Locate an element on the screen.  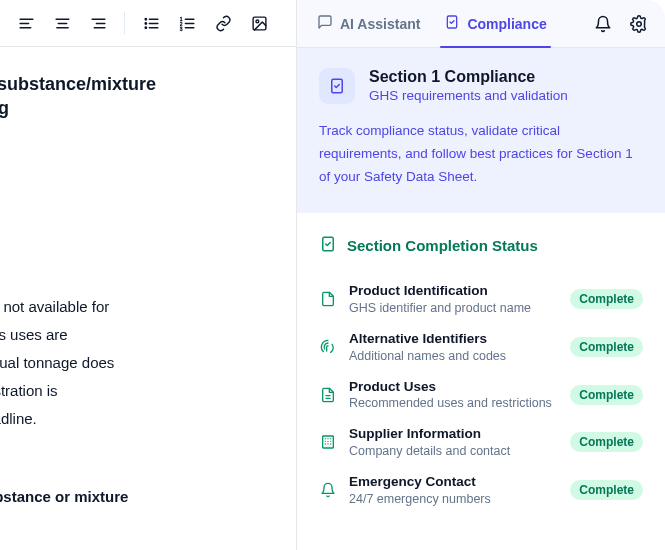
tab-label: AI Assistant is located at coordinates (380, 24).